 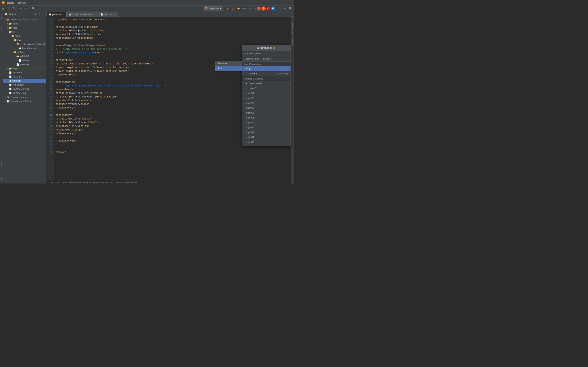 I want to click on remote-branch-04: origin/04 ›, so click(x=266, y=103).